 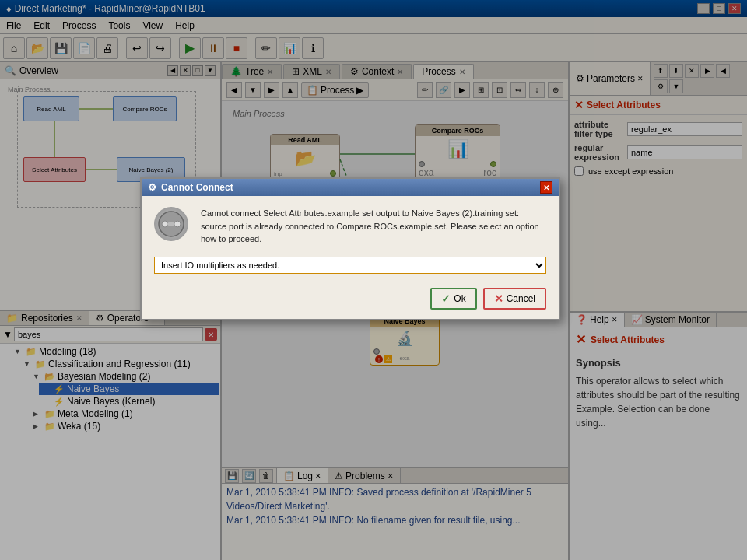 What do you see at coordinates (198, 187) in the screenshot?
I see `dialog-title: Cannot Connect` at bounding box center [198, 187].